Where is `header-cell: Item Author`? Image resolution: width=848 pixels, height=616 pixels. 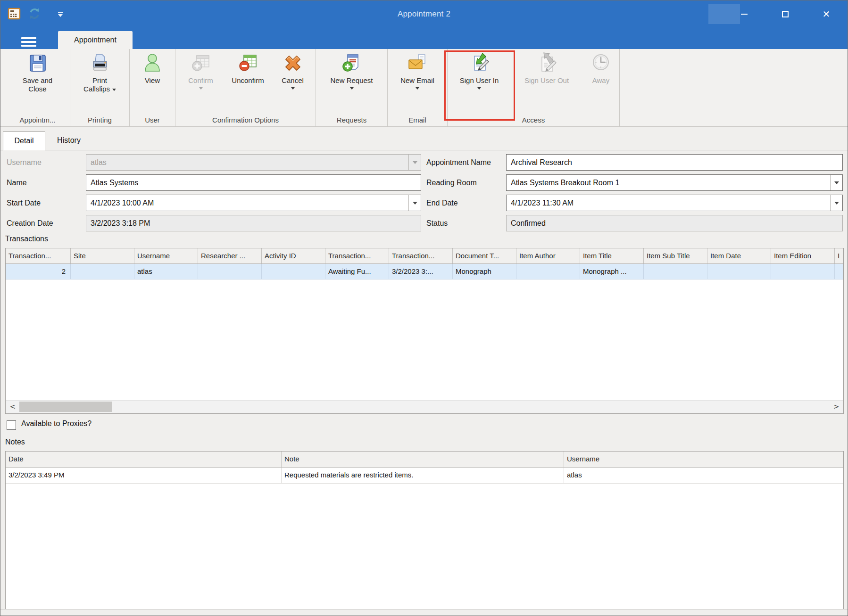
header-cell: Item Author is located at coordinates (548, 256).